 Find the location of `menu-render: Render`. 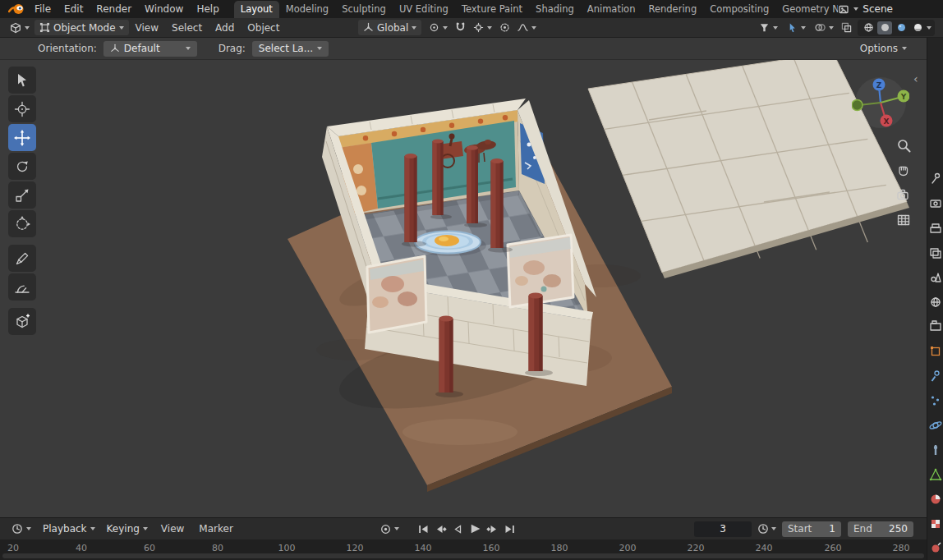

menu-render: Render is located at coordinates (113, 9).